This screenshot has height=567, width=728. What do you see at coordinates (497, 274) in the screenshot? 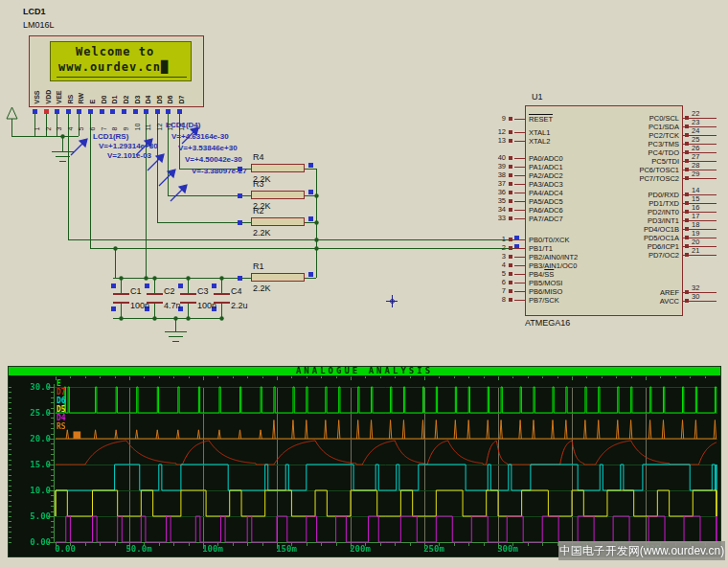
I see `mcu-pin-number-5: 5` at bounding box center [497, 274].